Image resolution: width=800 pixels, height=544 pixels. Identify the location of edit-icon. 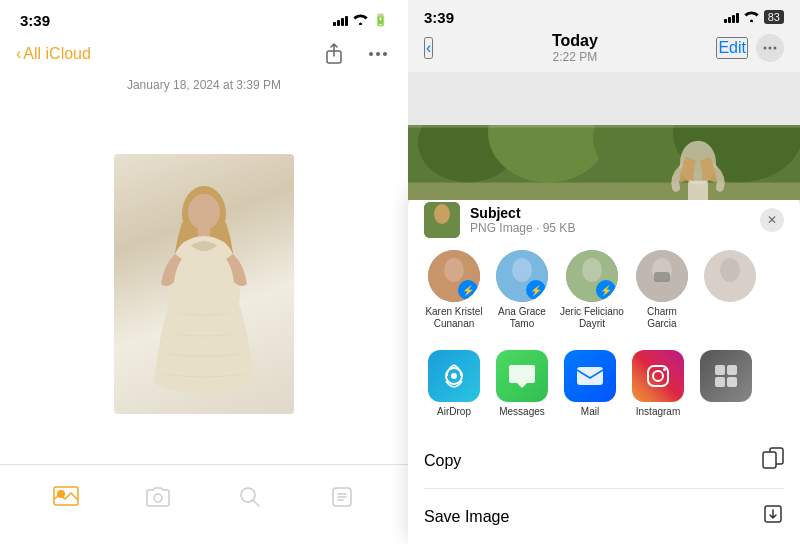
(342, 500).